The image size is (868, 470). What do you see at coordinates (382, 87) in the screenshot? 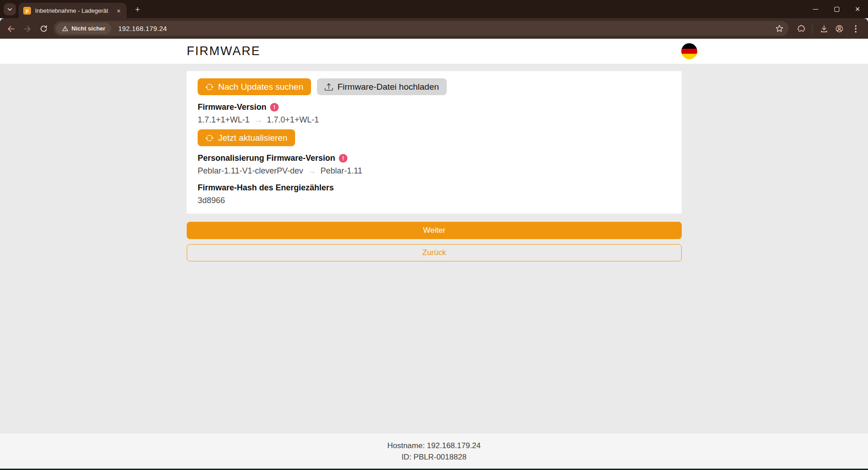
I see `upload-firmware-button: Firmware-Datei hochladen` at bounding box center [382, 87].